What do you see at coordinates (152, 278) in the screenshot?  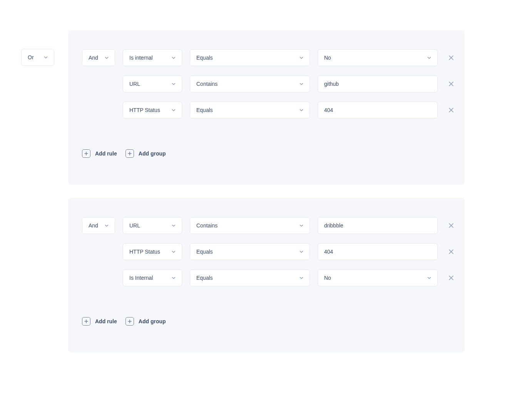 I see `field-select: Is Internal` at bounding box center [152, 278].